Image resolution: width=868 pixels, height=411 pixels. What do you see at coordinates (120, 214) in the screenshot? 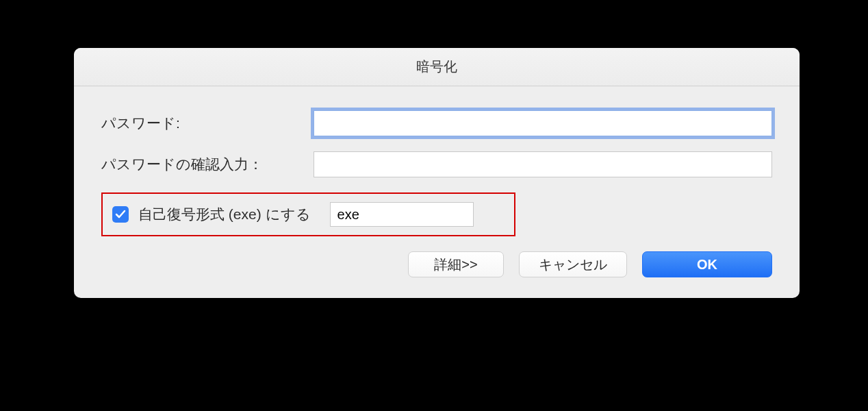
I see `check-icon` at bounding box center [120, 214].